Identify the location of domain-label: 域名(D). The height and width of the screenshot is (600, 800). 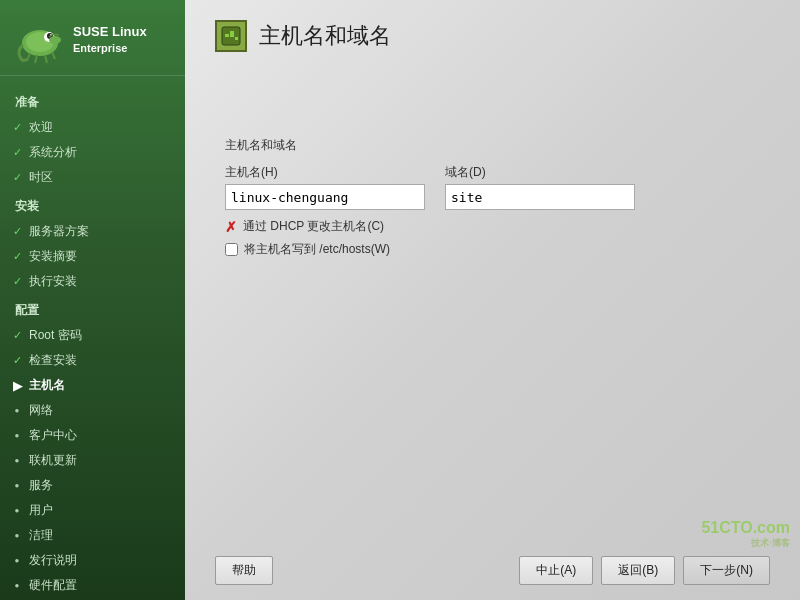
(540, 172).